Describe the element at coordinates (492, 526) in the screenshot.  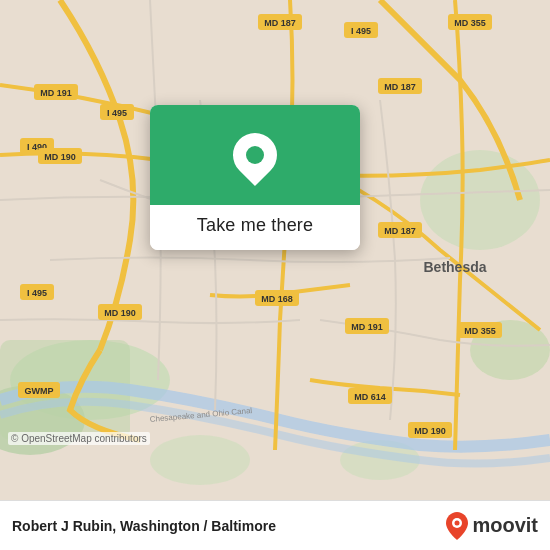
I see `moovit-logo: moovit` at that location.